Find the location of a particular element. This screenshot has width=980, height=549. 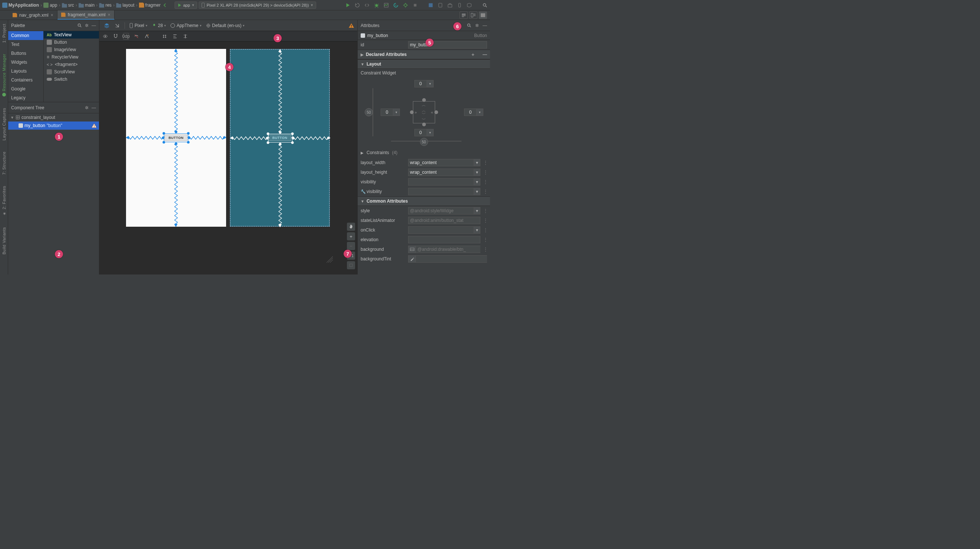

zoom-reset-icon is located at coordinates (351, 265).